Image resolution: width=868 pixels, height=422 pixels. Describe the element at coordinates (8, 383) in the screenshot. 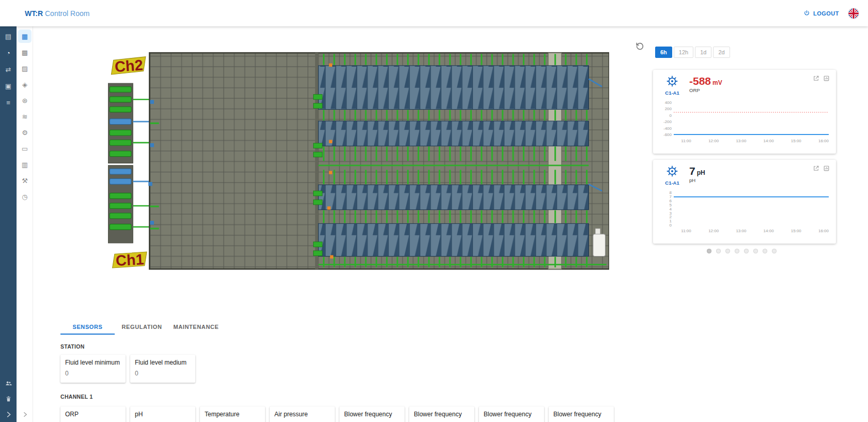

I see `users-icon` at that location.